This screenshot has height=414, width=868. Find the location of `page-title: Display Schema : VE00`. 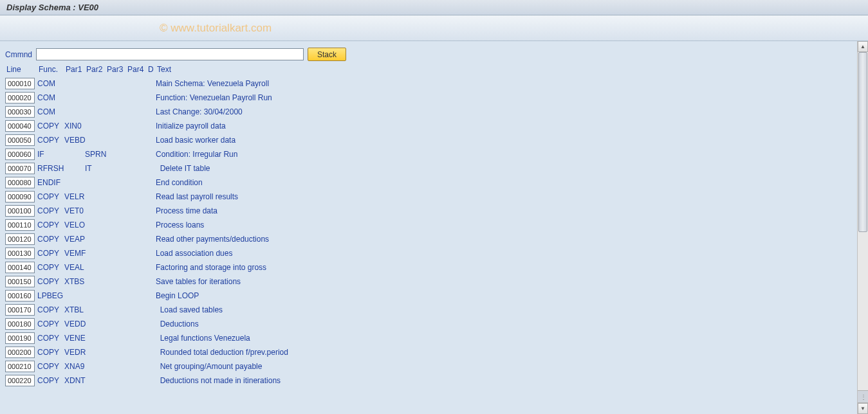

page-title: Display Schema : VE00 is located at coordinates (53, 8).